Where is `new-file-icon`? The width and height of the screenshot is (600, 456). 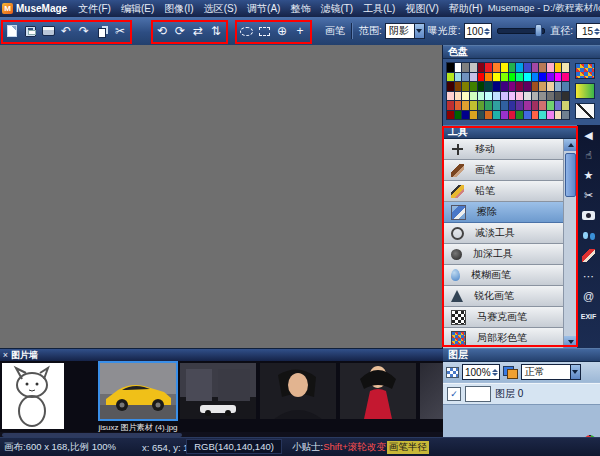
new-file-icon is located at coordinates (12, 31).